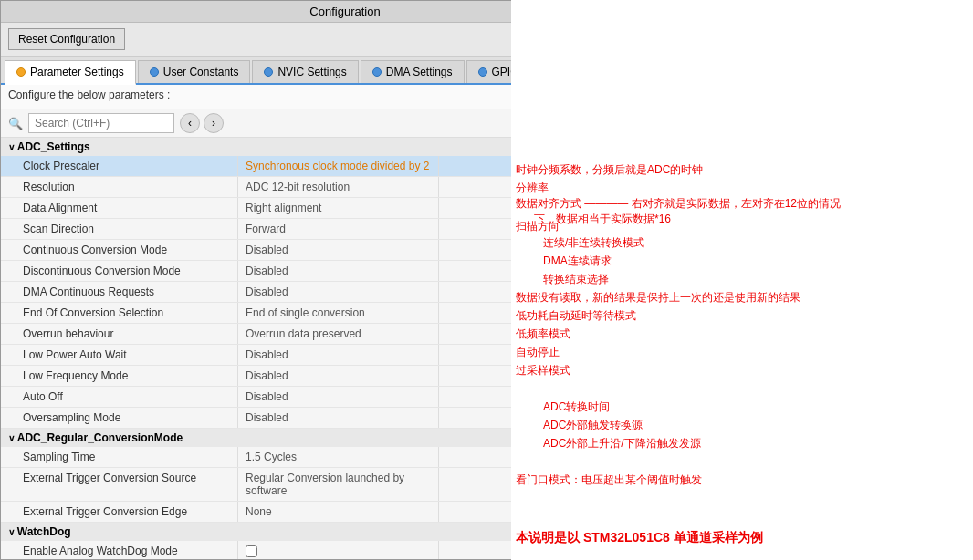 The image size is (973, 560). What do you see at coordinates (639, 538) in the screenshot?
I see `bottom-note: 本说明是以 STM32L051C8 单通道采样为例` at bounding box center [639, 538].